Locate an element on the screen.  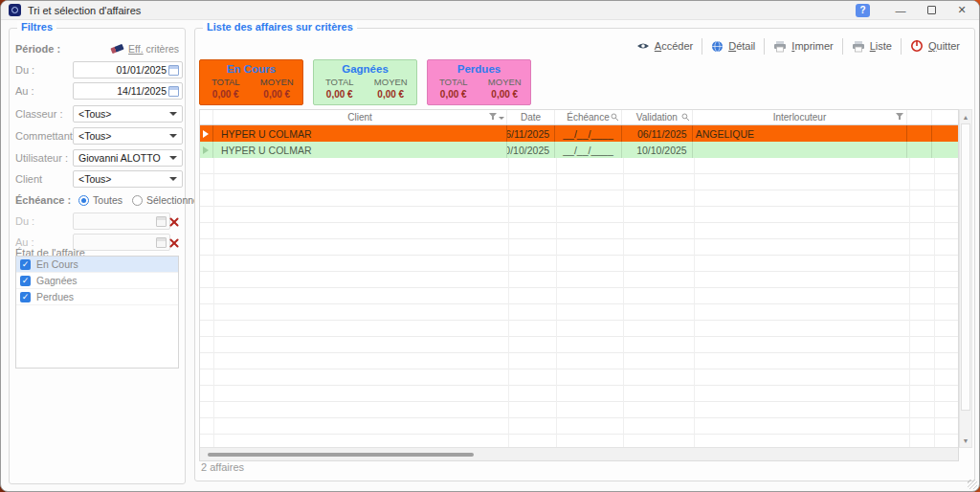
header-validation: Validation is located at coordinates (657, 117).